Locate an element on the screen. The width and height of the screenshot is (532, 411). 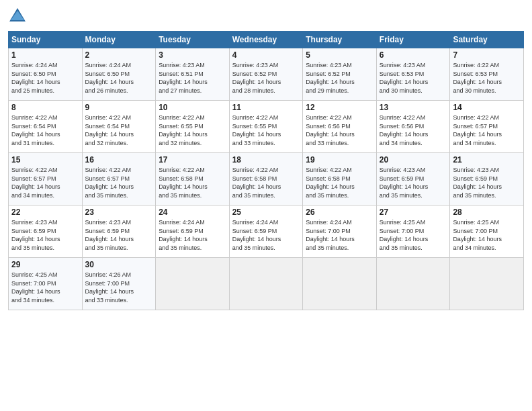
calendar-cell: 17Sunrise: 4:22 AM Sunset: 6:58 PM Dayli… is located at coordinates (193, 179).